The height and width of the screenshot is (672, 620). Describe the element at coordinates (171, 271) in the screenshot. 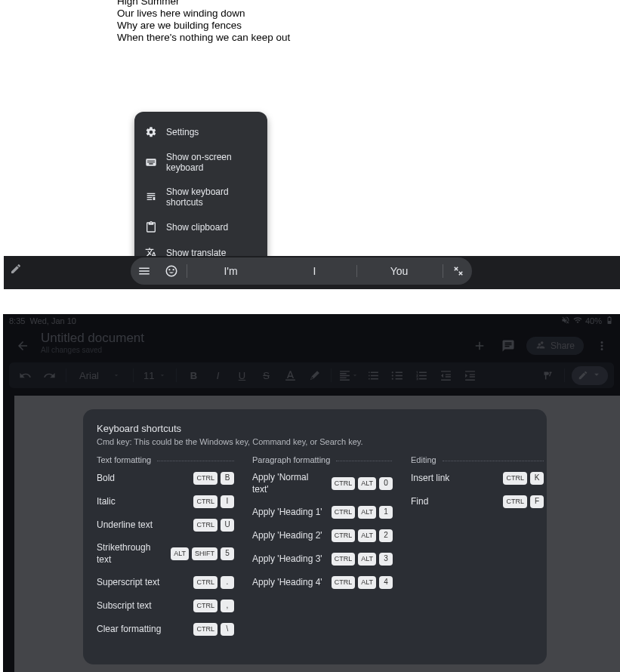

I see `emoji-button` at that location.